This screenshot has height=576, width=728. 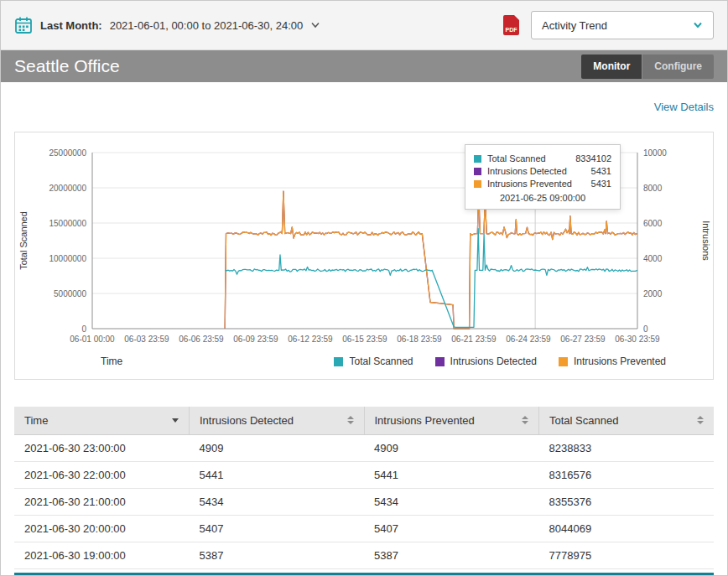 What do you see at coordinates (612, 361) in the screenshot?
I see `legend-item: Intrusions Prevented` at bounding box center [612, 361].